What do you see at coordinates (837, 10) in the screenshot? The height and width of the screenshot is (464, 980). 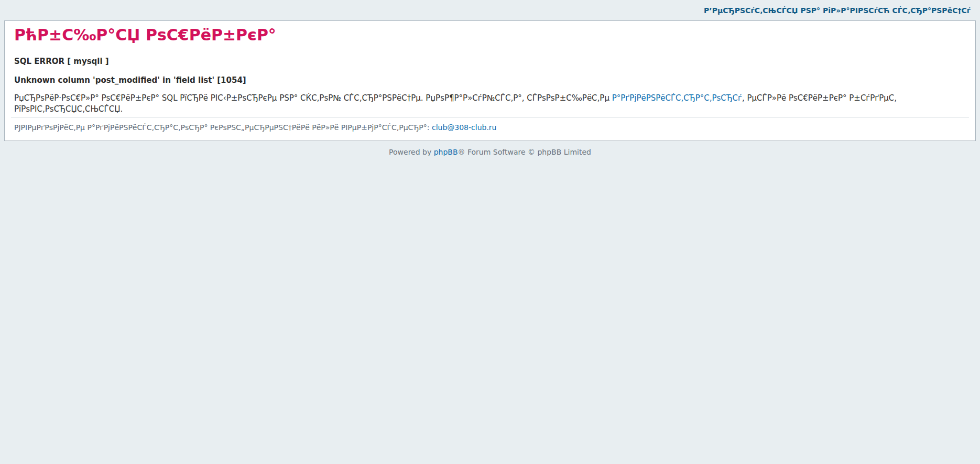 I see `back-to-homepage-link: Р’РµСЂРЅСѓС‚СЊСЃСЏ РЅР° РіР»Р°РІРЅСѓСЋ С…` at bounding box center [837, 10].